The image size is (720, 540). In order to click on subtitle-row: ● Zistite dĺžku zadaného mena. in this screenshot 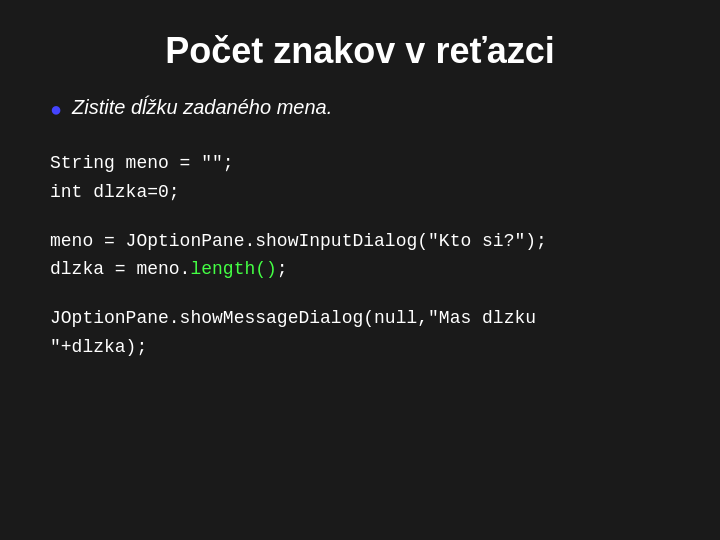, I will do `click(360, 108)`.